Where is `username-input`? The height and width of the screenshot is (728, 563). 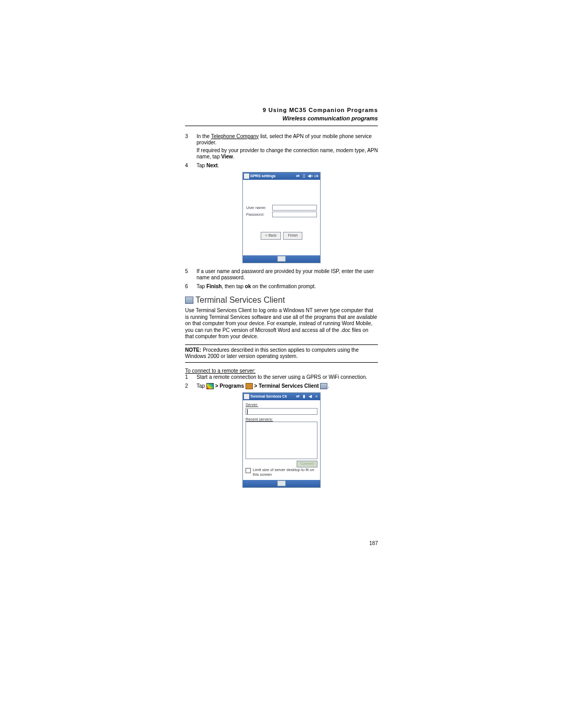
username-input is located at coordinates (295, 207).